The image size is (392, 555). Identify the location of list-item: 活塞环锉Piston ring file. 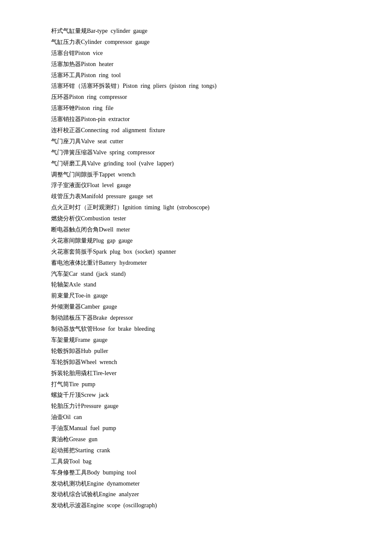
(196, 108).